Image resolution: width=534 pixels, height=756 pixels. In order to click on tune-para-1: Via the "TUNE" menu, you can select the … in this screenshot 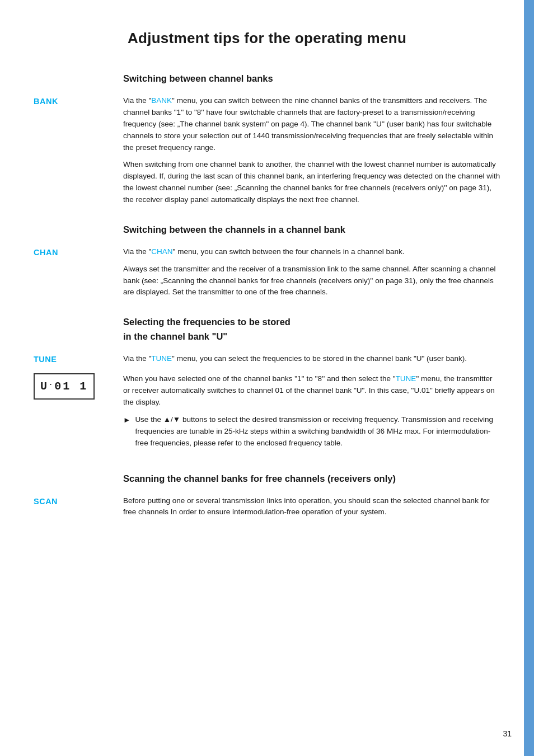, I will do `click(312, 359)`.